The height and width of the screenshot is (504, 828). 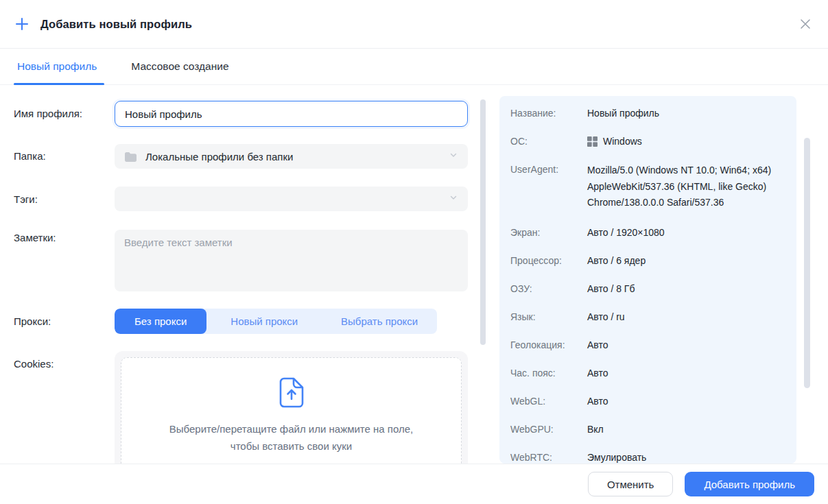 I want to click on summary-row-webgpu: WebGPU: Вкл, so click(x=648, y=429).